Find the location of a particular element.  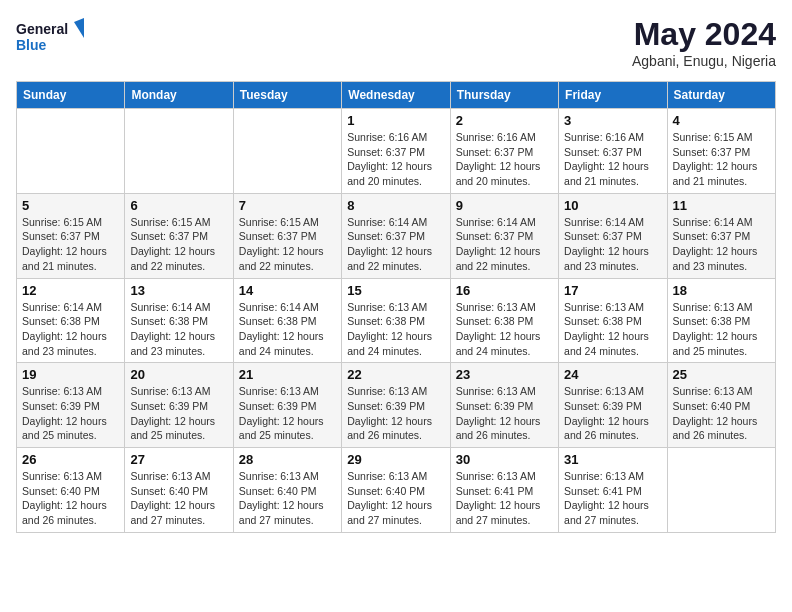

day-cell: 31Sunrise: 6:13 AMSunset: 6:41 PMDayligh… is located at coordinates (613, 490).